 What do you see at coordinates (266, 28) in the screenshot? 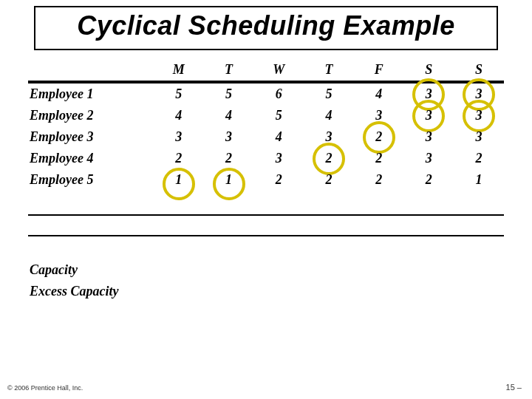
I see `title-box: Cyclical Scheduling Example` at bounding box center [266, 28].